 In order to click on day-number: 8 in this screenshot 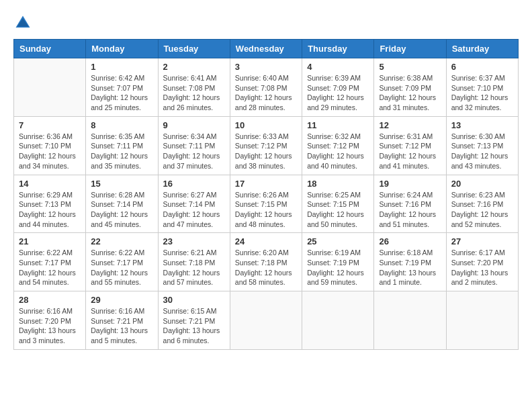, I will do `click(122, 125)`.